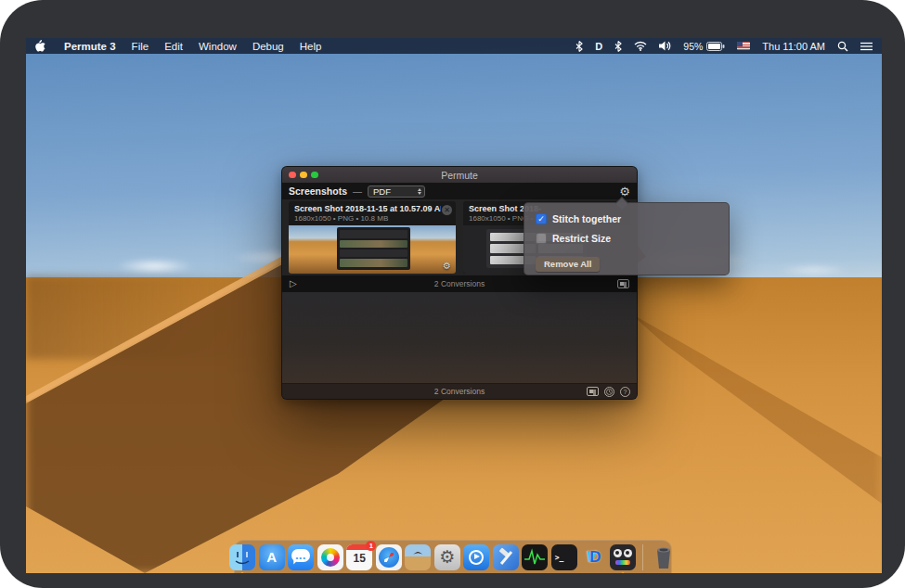 The image size is (905, 588). What do you see at coordinates (843, 46) in the screenshot?
I see `spotlight-search-icon` at bounding box center [843, 46].